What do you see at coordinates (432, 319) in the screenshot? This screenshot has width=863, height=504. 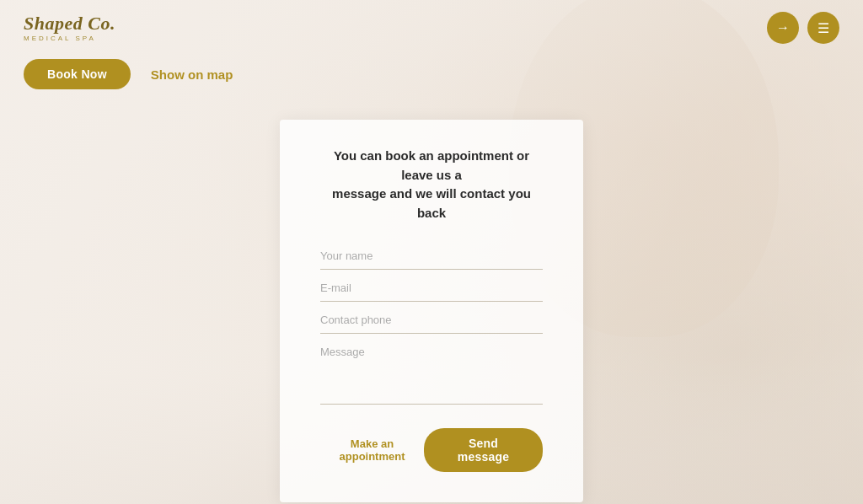 I see `phone-input` at bounding box center [432, 319].